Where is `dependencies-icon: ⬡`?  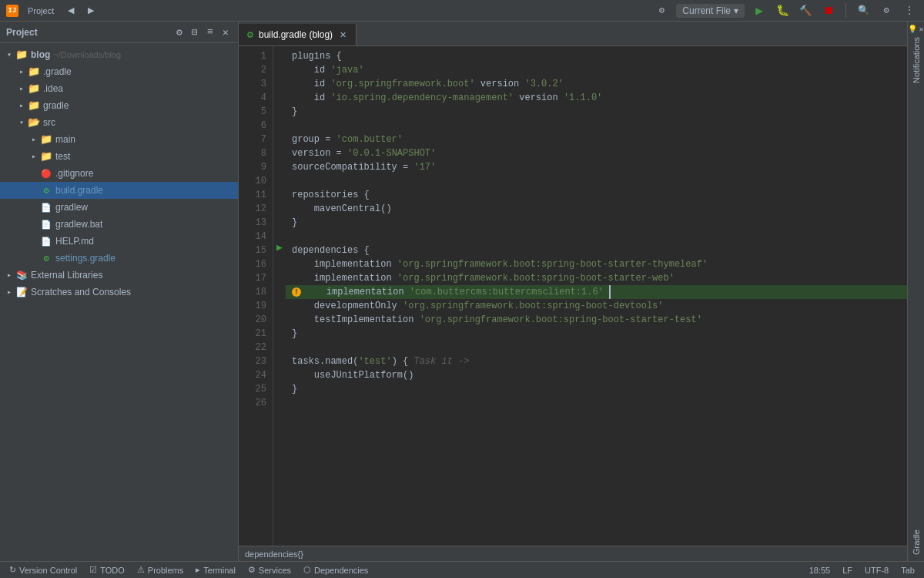 dependencies-icon: ⬡ is located at coordinates (307, 570).